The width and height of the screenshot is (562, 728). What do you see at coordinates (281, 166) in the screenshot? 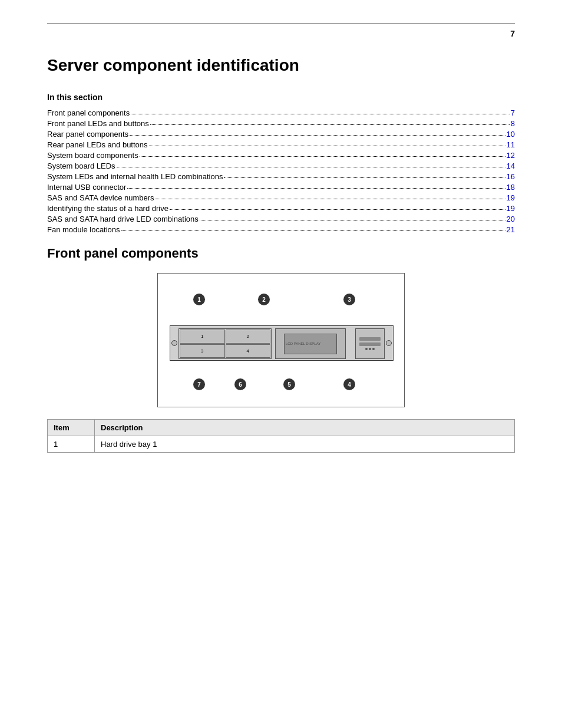
I see `toc-item: System board LEDs 14` at bounding box center [281, 166].